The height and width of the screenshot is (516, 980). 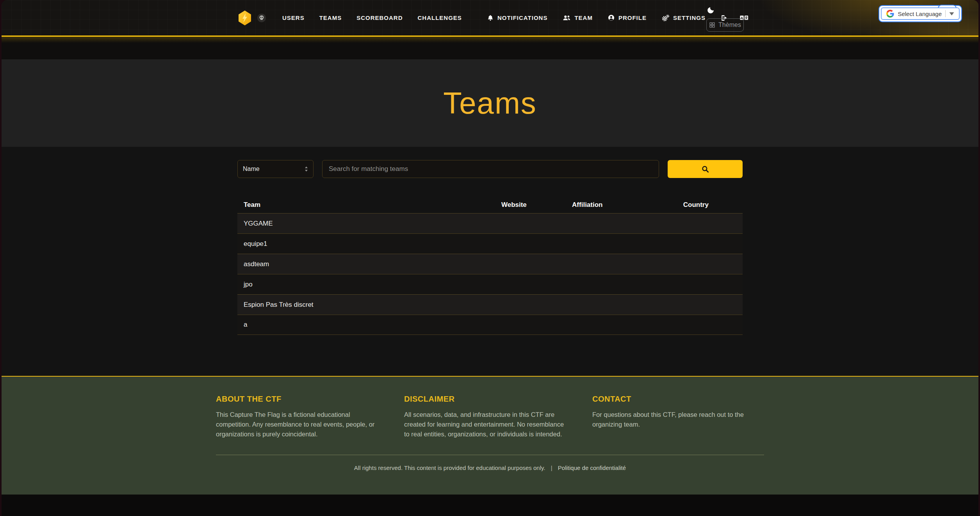 I want to click on nav-item-teams: TEAMS, so click(x=331, y=18).